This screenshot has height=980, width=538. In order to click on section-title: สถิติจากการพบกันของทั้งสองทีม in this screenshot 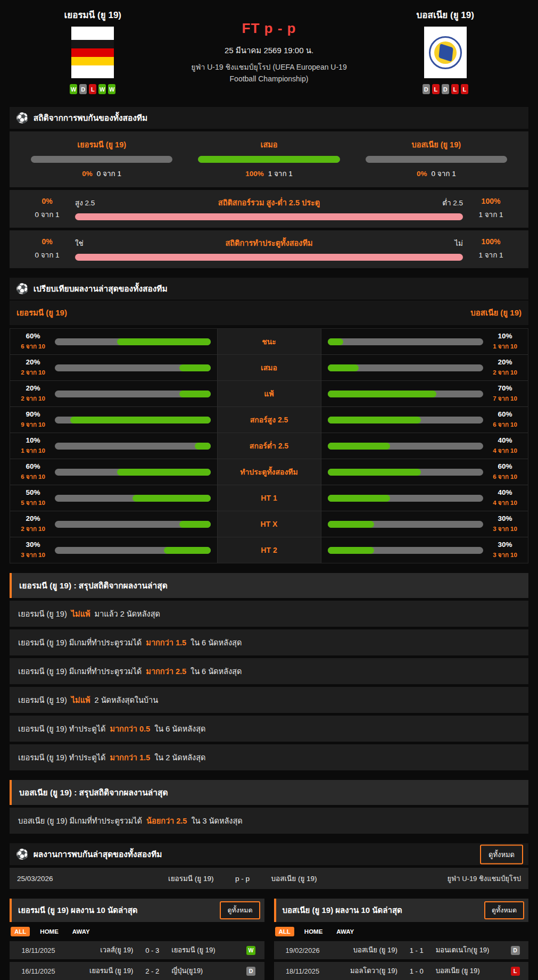, I will do `click(90, 118)`.